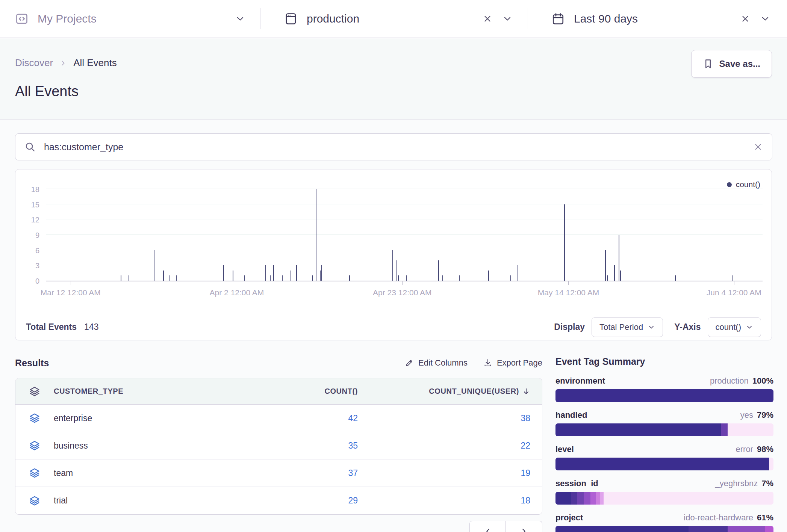 This screenshot has height=532, width=787. I want to click on column-header-customer-type: CUSTOMER_TYPE, so click(89, 391).